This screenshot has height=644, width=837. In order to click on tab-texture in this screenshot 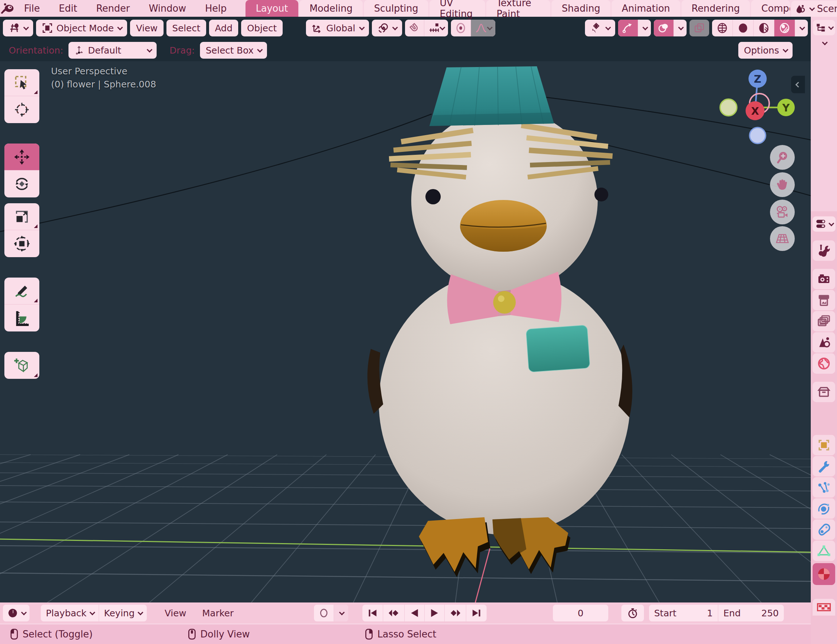, I will do `click(824, 607)`.